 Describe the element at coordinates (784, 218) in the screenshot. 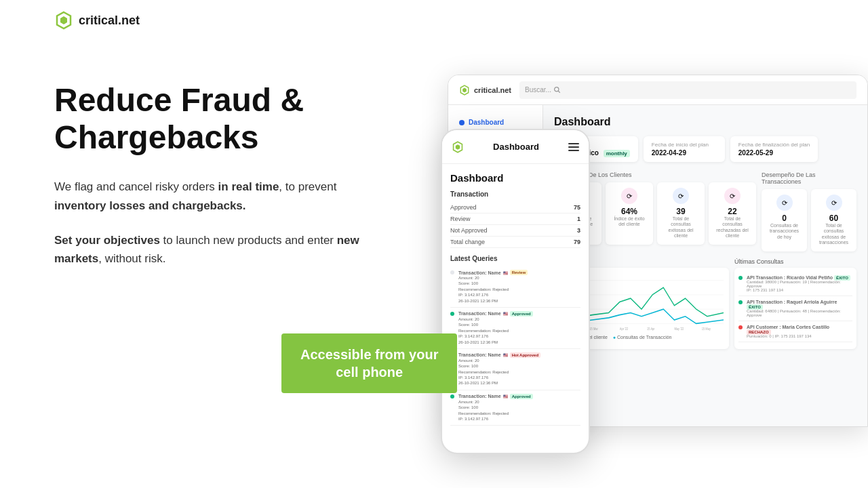

I see `stat-trans-num-0: 0` at that location.